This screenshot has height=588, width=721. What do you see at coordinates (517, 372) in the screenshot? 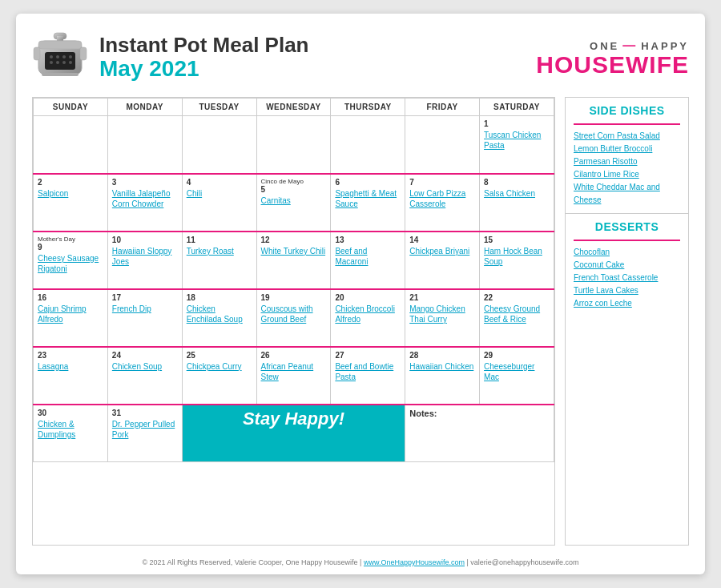
I see `meal-cheeseburger-mac: Cheeseburger Mac` at bounding box center [517, 372].